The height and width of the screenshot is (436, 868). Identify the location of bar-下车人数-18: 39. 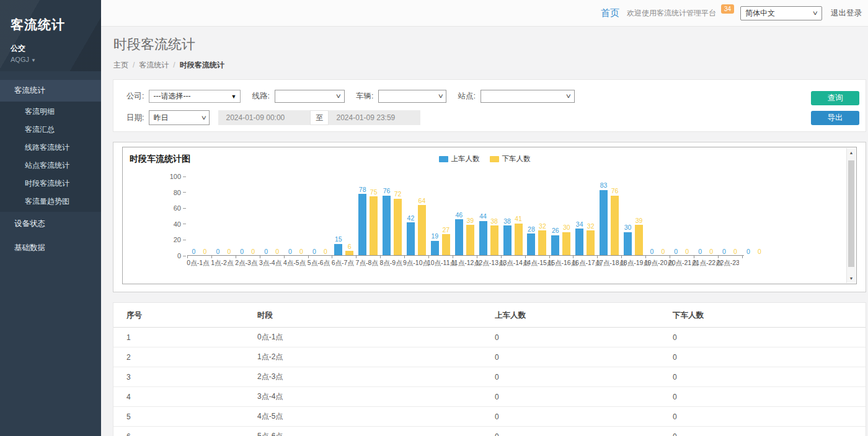
(639, 237).